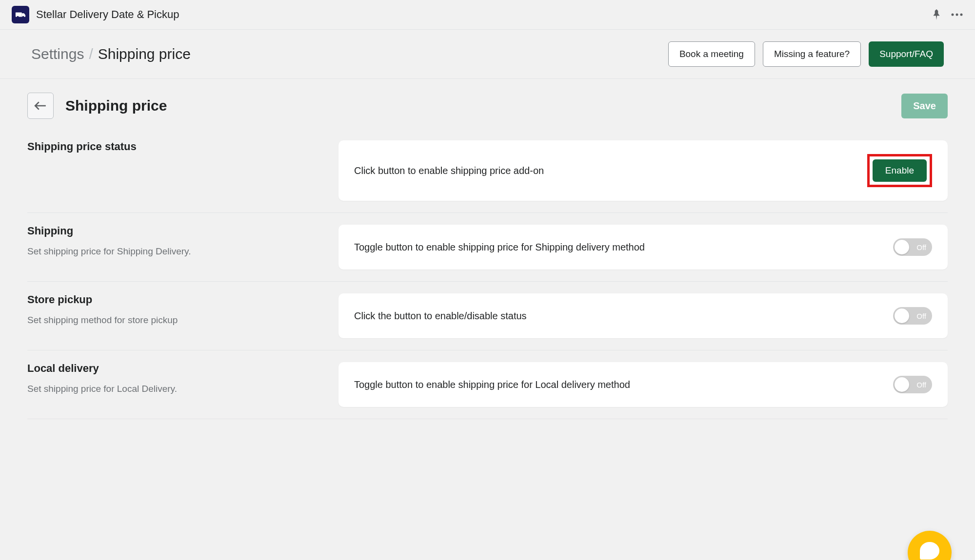  I want to click on status-card: Click button to enable shipping price ad…, so click(643, 171).